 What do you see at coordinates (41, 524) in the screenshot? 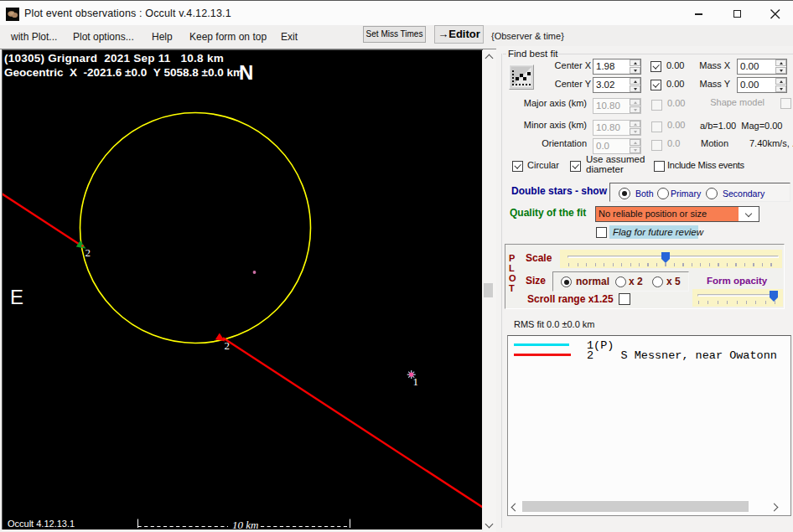
I see `svg-text: Occult 4.12.13.1` at bounding box center [41, 524].